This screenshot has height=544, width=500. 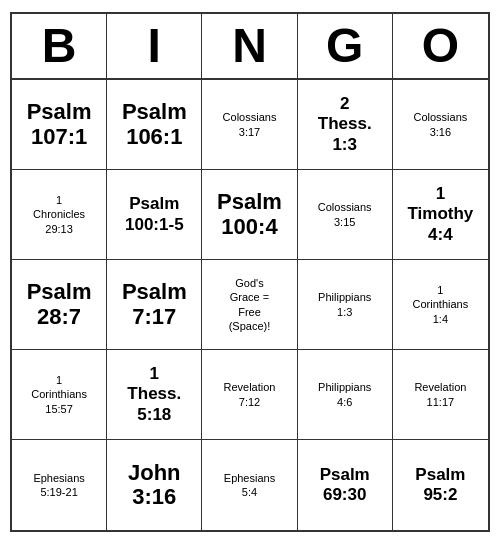 I want to click on cell-text: Psalm100:4, so click(x=250, y=214).